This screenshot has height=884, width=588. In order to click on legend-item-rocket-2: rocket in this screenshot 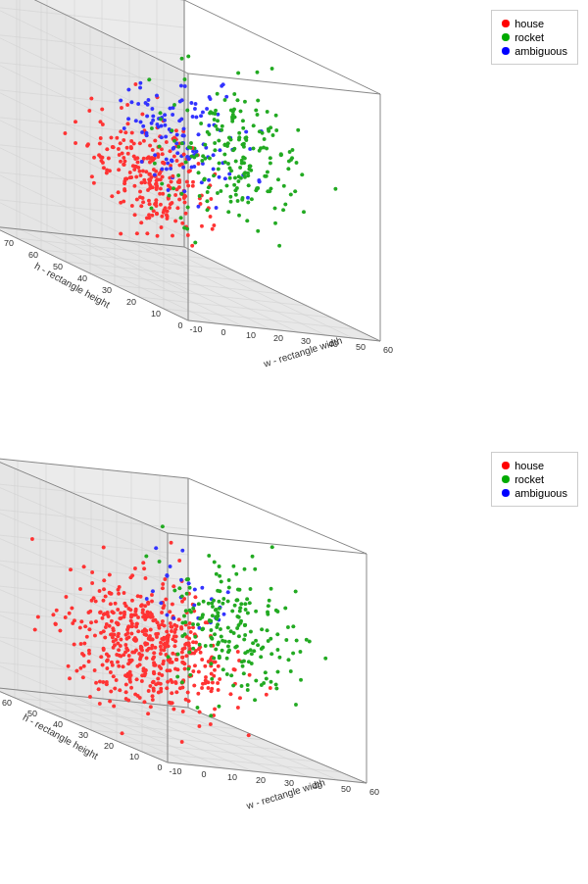, I will do `click(535, 479)`.